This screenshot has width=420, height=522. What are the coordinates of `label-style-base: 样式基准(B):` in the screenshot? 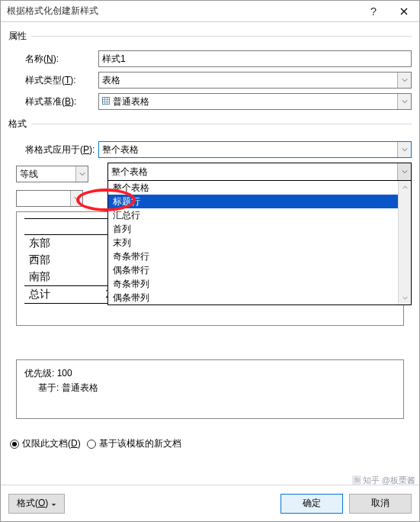 It's located at (62, 102).